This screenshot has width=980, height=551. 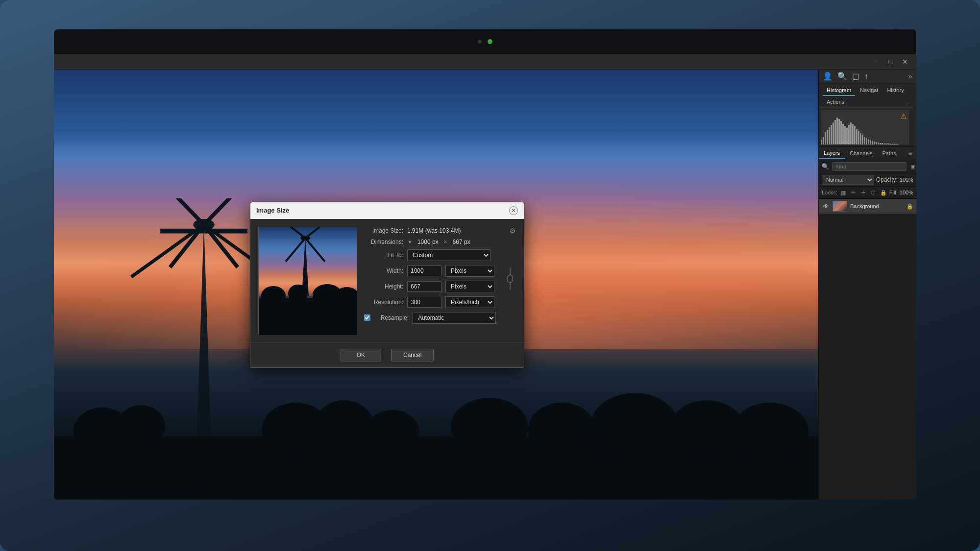 What do you see at coordinates (877, 206) in the screenshot?
I see `layer-name: Background` at bounding box center [877, 206].